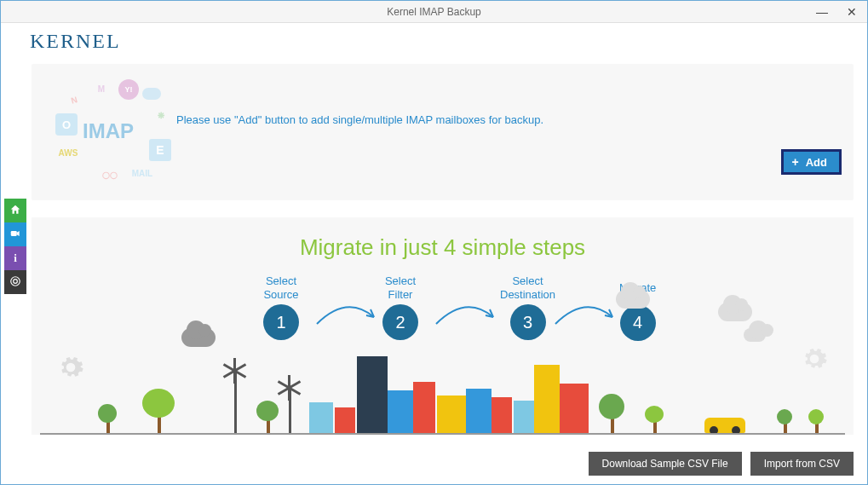  I want to click on icon-yahoo: Y!, so click(129, 89).